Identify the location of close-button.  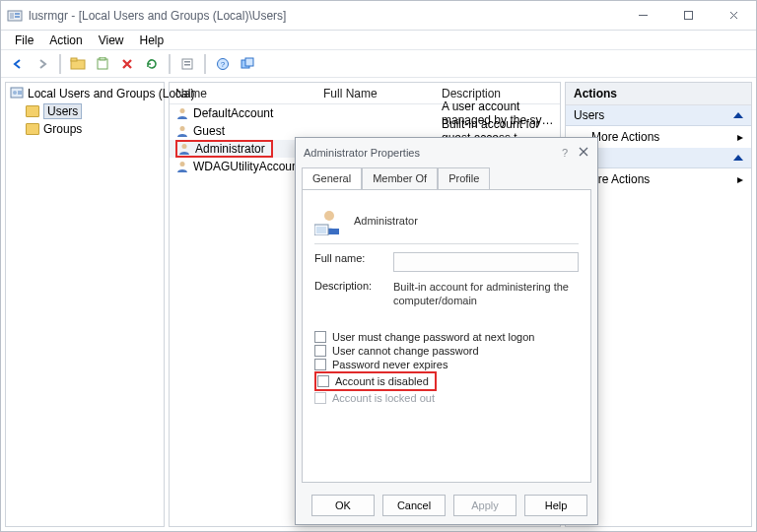
(733, 16).